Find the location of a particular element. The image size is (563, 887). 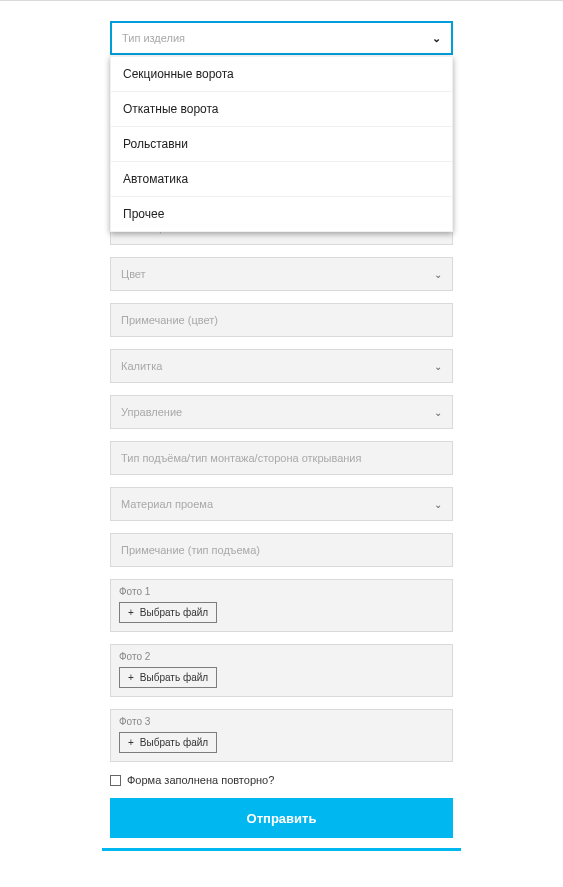

product-type-placeholder: Тип изделия is located at coordinates (154, 38).